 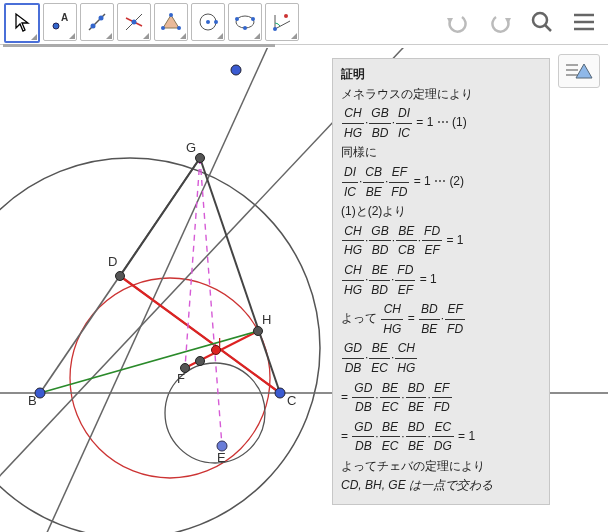 I want to click on undo-button, so click(x=458, y=22).